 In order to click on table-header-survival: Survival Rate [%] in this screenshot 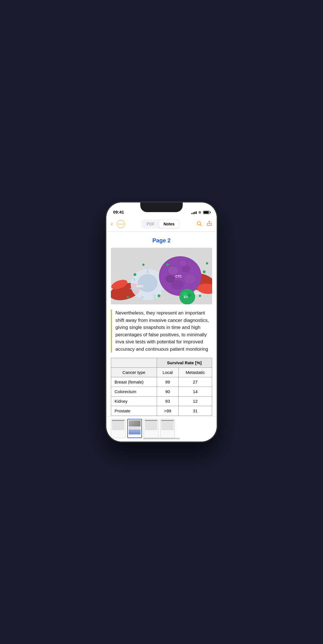, I will do `click(184, 363)`.